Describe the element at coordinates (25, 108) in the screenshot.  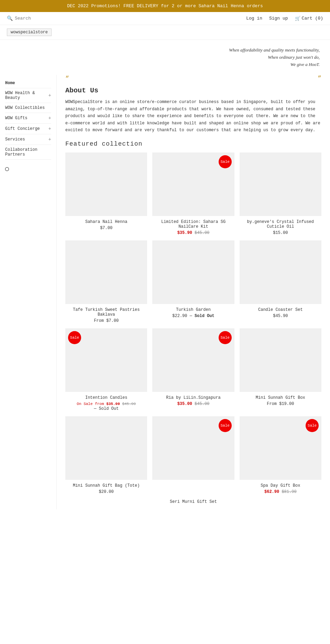
I see `sidebar-item-label: WOW Collectibles` at that location.